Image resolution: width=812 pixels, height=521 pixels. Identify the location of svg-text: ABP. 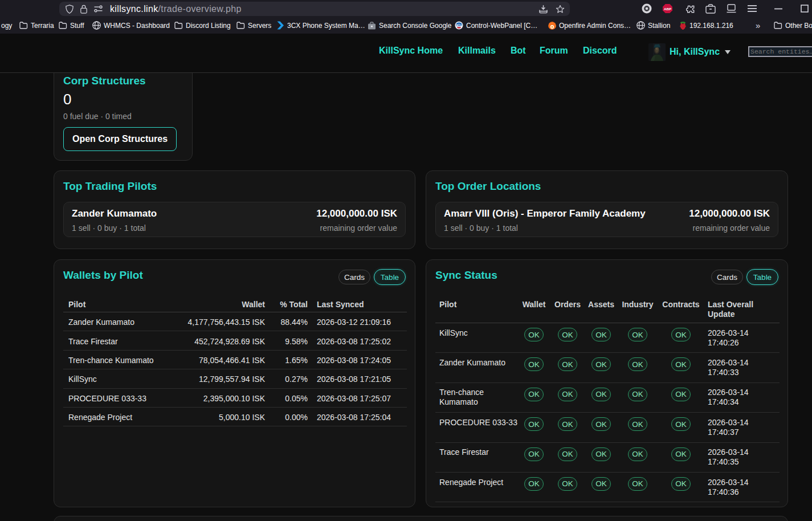
(668, 9).